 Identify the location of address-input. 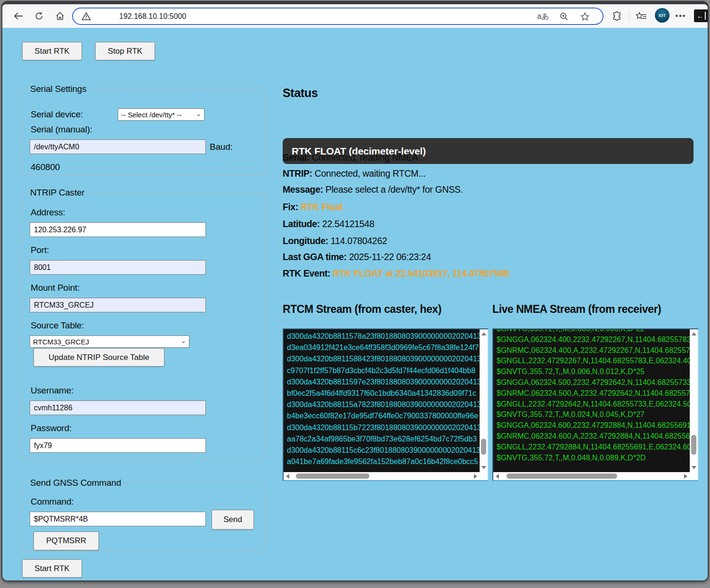
(118, 230).